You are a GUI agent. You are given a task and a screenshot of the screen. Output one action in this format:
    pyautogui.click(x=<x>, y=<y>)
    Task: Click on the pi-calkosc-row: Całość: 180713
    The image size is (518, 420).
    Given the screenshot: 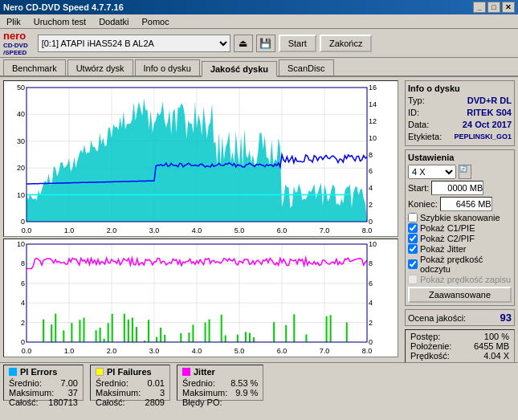 What is the action you would take?
    pyautogui.click(x=43, y=402)
    